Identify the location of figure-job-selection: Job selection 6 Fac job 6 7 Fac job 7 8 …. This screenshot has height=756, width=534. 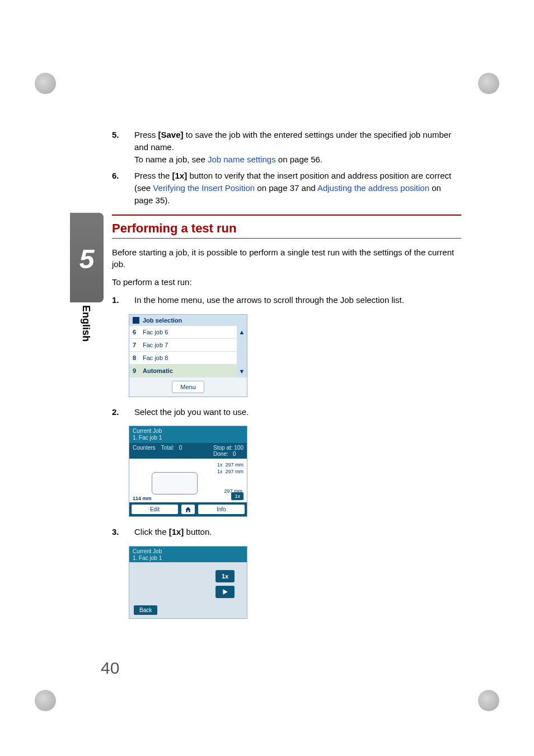
(295, 356).